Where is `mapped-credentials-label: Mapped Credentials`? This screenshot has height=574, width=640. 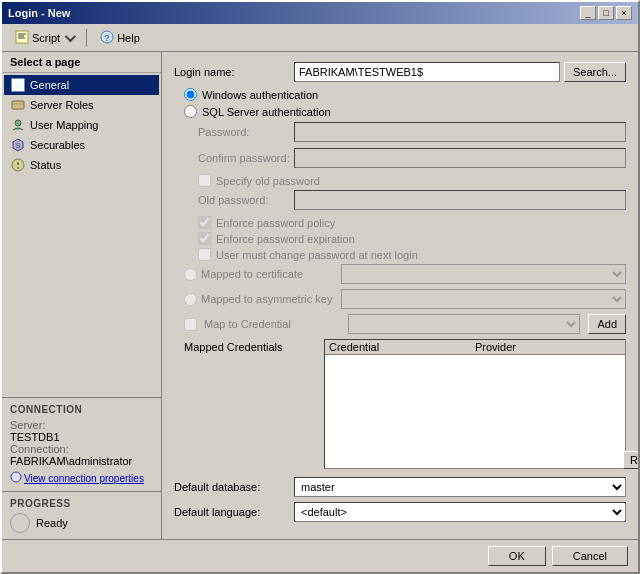 mapped-credentials-label: Mapped Credentials is located at coordinates (254, 346).